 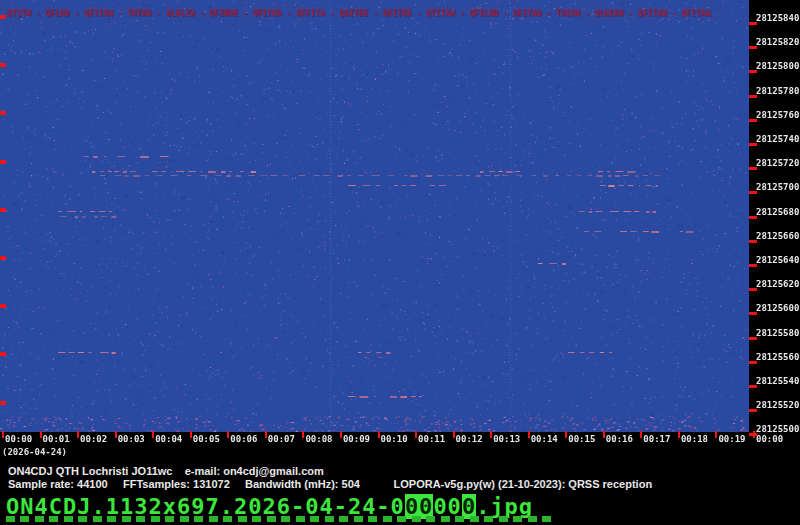 I want to click on freq-label: 28125800, so click(x=778, y=66).